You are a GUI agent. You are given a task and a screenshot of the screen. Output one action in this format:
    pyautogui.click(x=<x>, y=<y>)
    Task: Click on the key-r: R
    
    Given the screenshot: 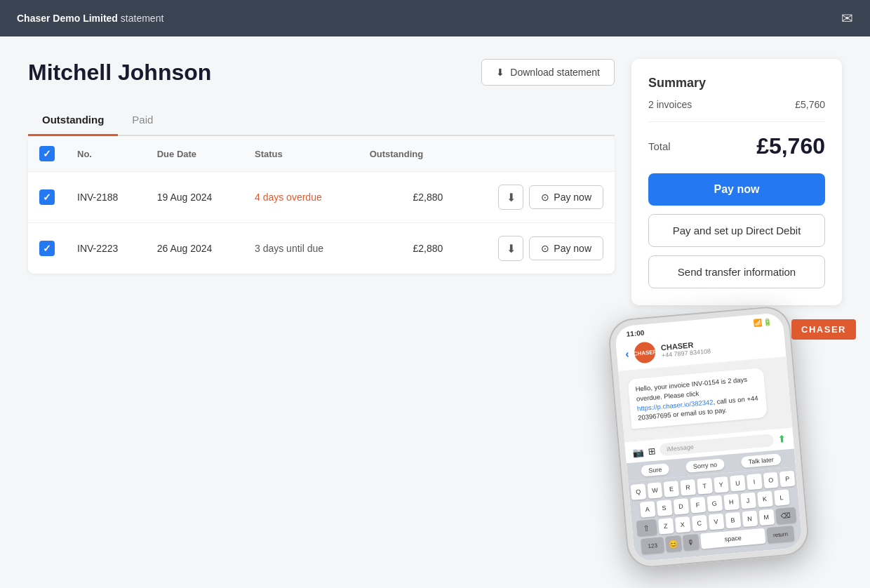 What is the action you would take?
    pyautogui.click(x=688, y=488)
    